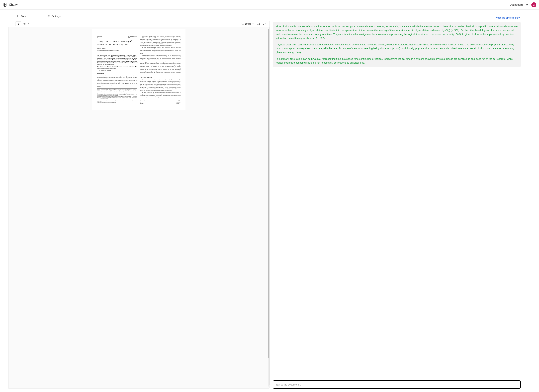  What do you see at coordinates (117, 73) in the screenshot?
I see `pdf-intro-heading: Introduction` at bounding box center [117, 73].